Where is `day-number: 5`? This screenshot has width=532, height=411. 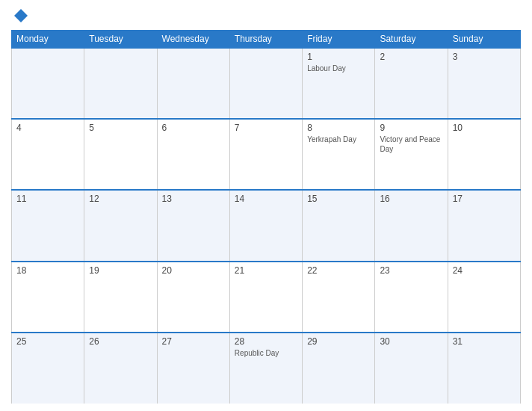 day-number: 5 is located at coordinates (120, 128).